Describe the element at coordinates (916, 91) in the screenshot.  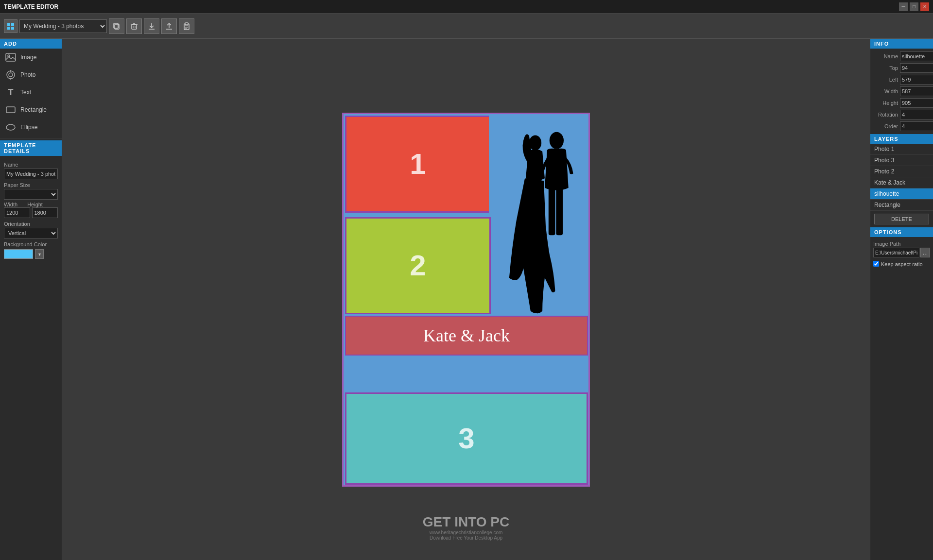
I see `info-width-input` at that location.